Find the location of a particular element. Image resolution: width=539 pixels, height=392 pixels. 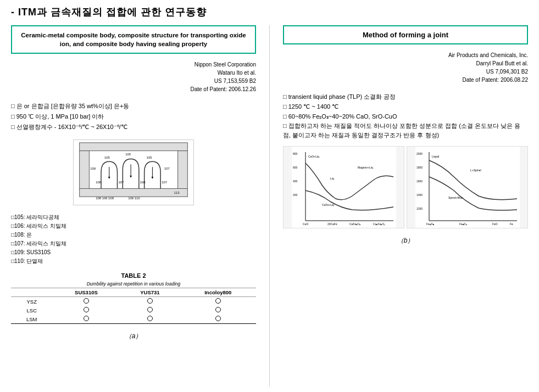

right-patent-info: Air Products and Chemicals, Inc. Darryl … is located at coordinates (405, 68).